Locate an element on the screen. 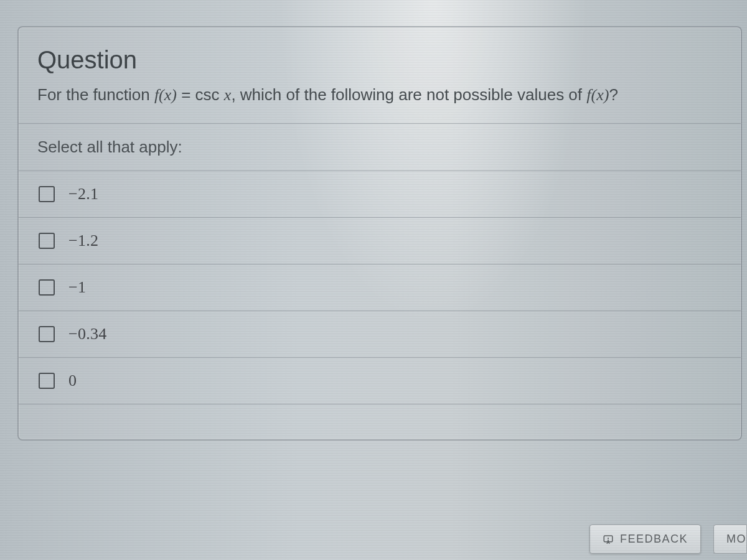  option-label: −2.1 is located at coordinates (83, 194).